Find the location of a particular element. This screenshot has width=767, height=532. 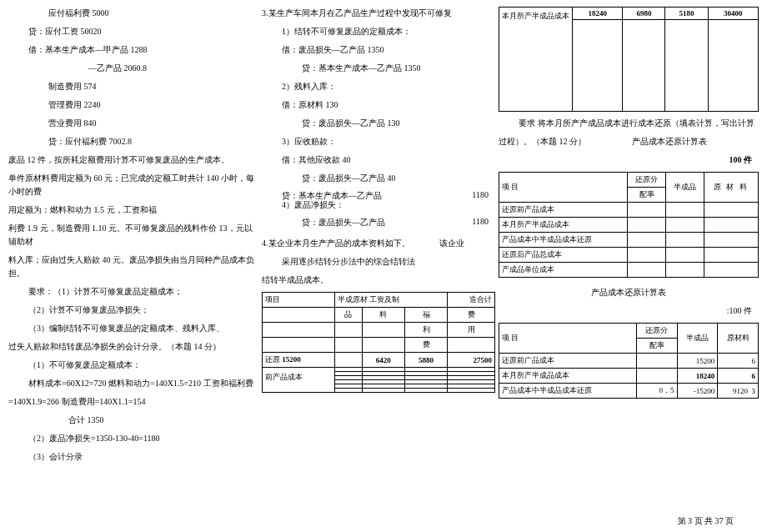

unit-label: 100 件 is located at coordinates (629, 160).